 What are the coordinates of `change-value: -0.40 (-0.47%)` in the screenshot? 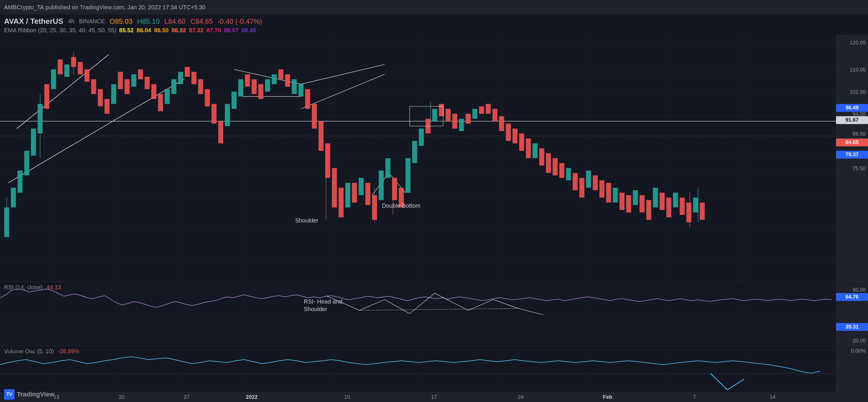 It's located at (240, 22).